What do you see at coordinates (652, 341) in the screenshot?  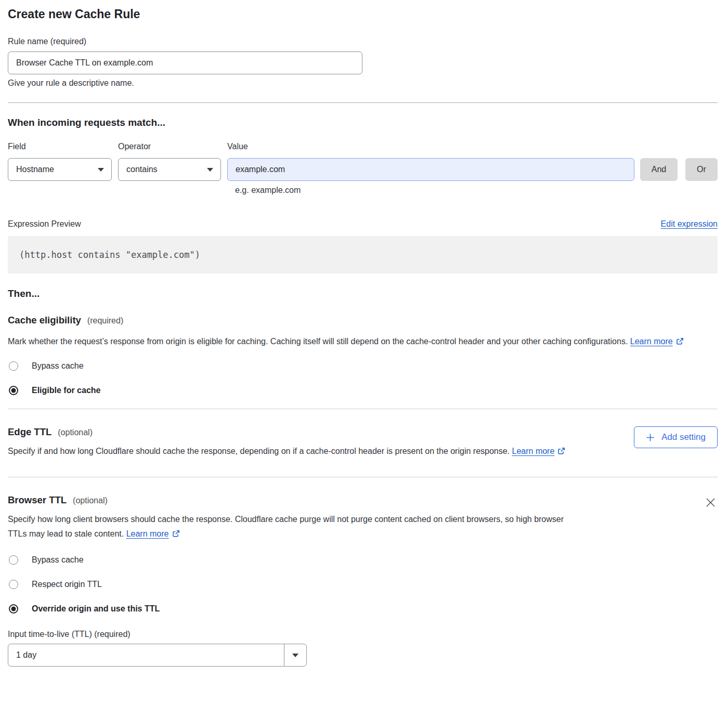 I see `cache-eligibility-learn-more-link: Learn more` at bounding box center [652, 341].